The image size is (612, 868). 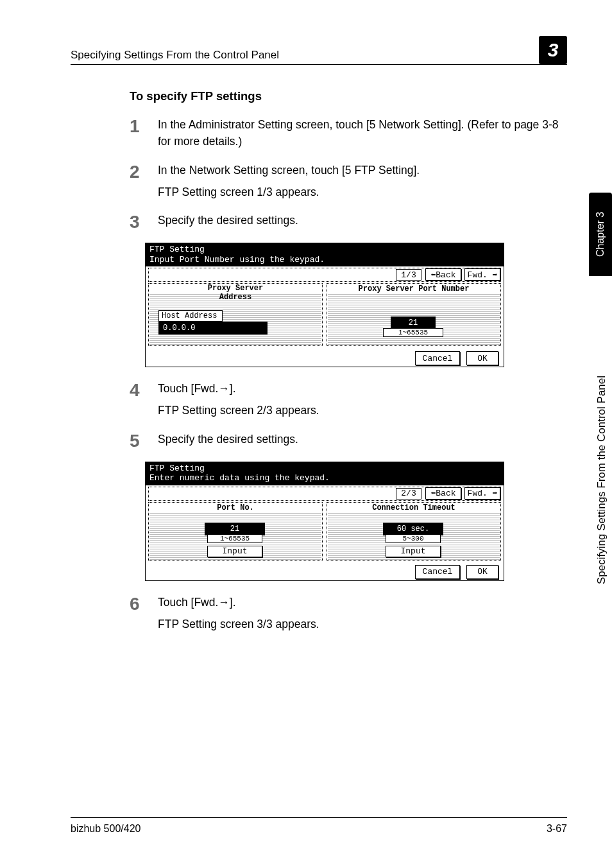 I want to click on step-subtext: FTP Setting screen 1/3 appears., so click(x=362, y=192).